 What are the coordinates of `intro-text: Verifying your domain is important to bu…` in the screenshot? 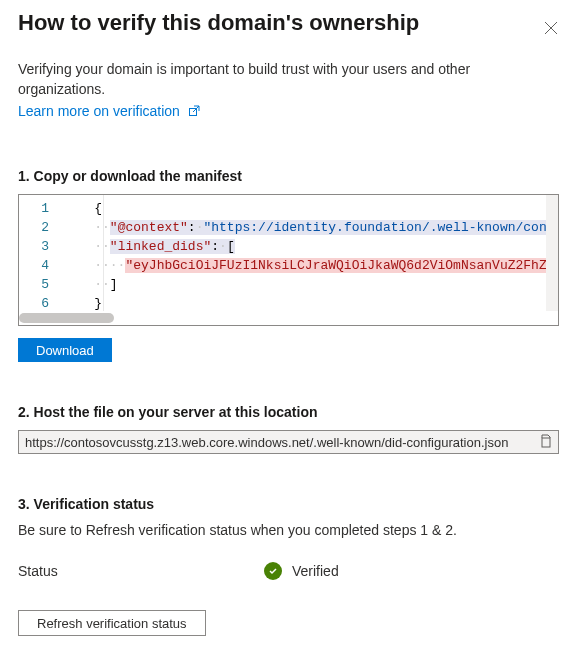 It's located at (288, 80).